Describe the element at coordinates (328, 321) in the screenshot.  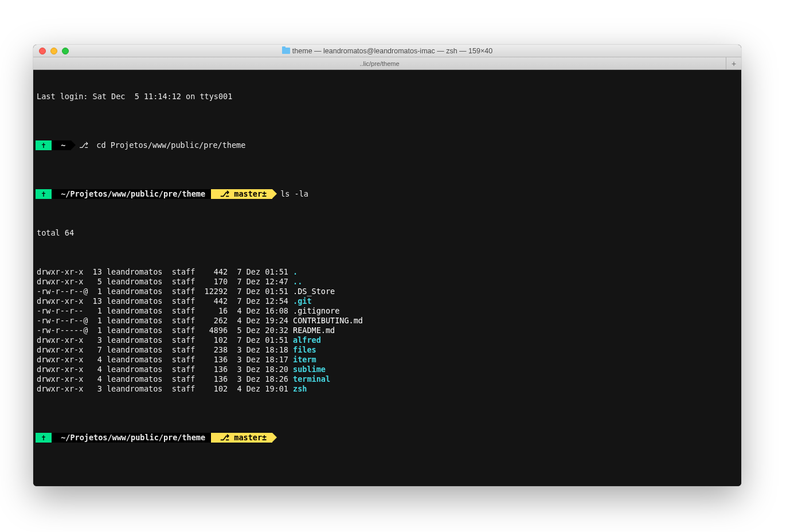
I see `ls-filename: CONTRIBUTING.md` at that location.